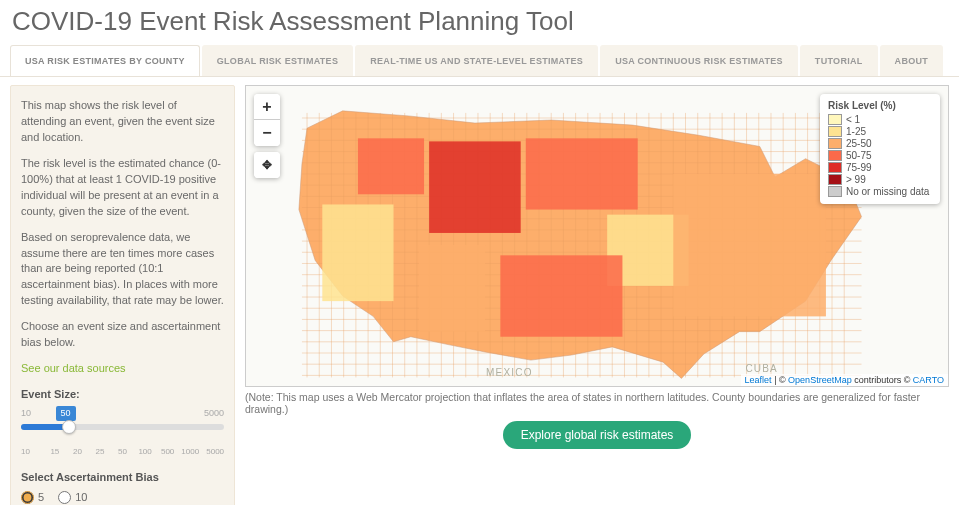 The height and width of the screenshot is (505, 959). I want to click on intro-text-4: Choose an event size and ascertainment b…, so click(122, 335).